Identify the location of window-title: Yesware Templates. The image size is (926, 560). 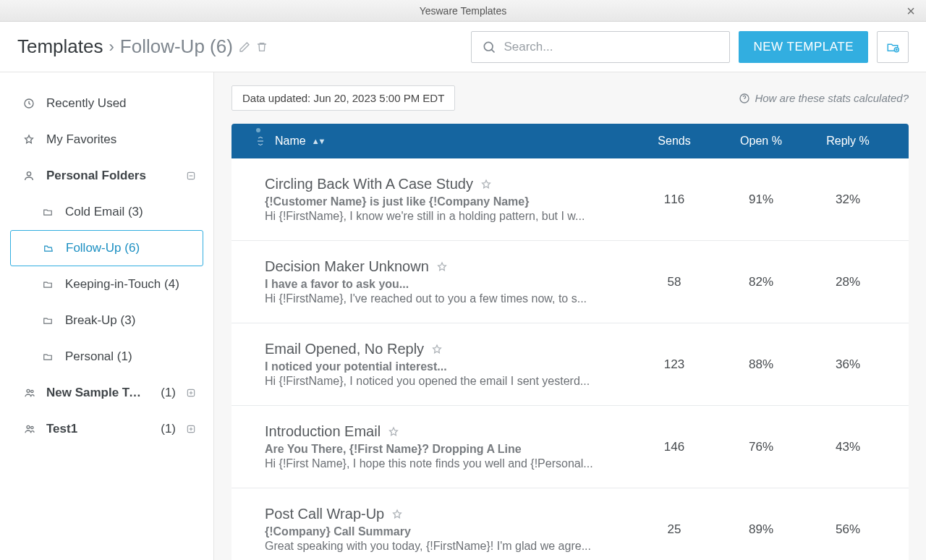
(463, 11).